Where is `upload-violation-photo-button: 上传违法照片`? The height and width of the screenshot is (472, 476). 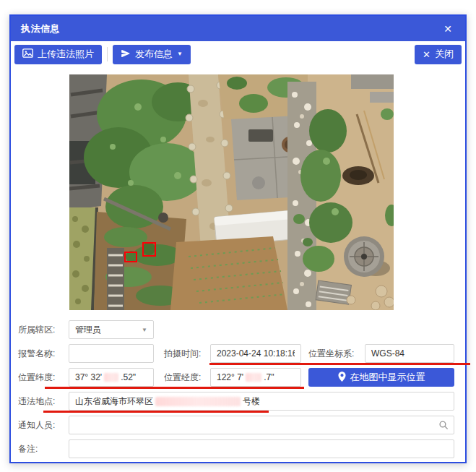
upload-violation-photo-button: 上传违法照片 is located at coordinates (58, 55).